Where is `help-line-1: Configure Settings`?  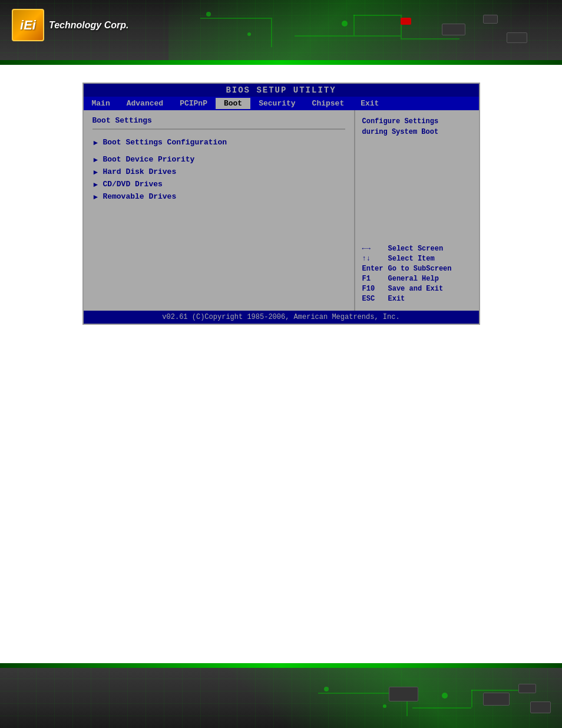 help-line-1: Configure Settings is located at coordinates (401, 121).